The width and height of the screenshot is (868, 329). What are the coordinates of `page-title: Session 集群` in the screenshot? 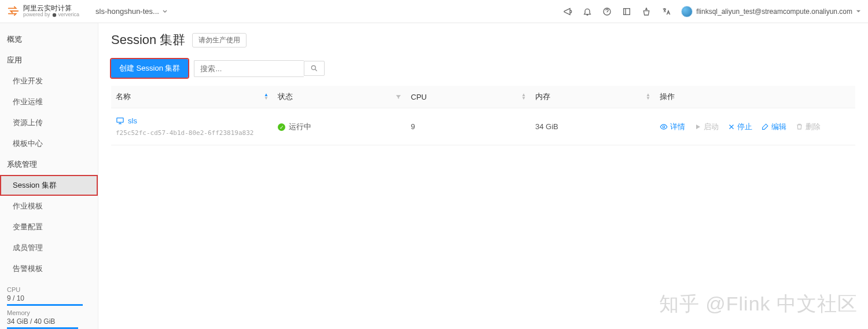 It's located at (148, 40).